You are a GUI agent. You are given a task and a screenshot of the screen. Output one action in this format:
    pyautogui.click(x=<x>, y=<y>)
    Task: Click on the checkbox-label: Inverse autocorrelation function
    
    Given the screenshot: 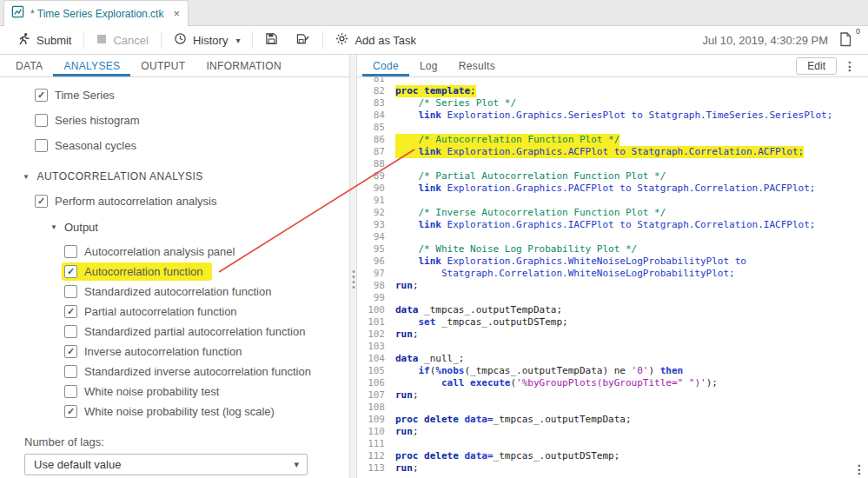 What is the action you would take?
    pyautogui.click(x=163, y=351)
    